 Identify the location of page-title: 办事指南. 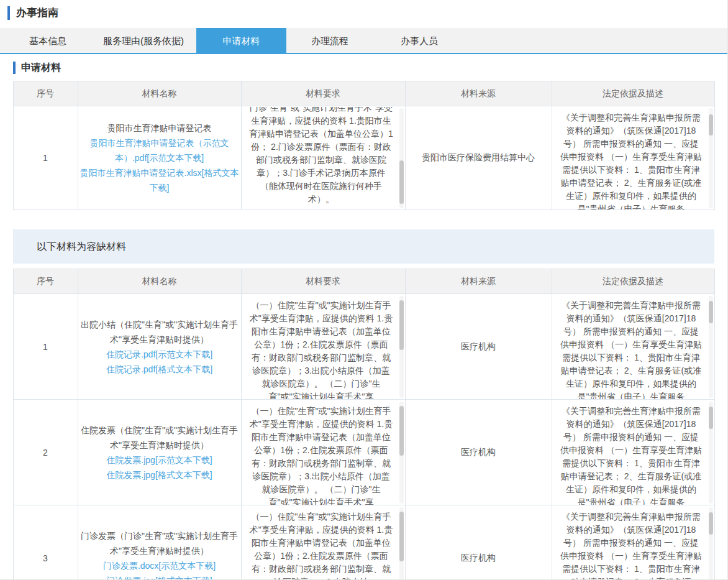
(368, 13).